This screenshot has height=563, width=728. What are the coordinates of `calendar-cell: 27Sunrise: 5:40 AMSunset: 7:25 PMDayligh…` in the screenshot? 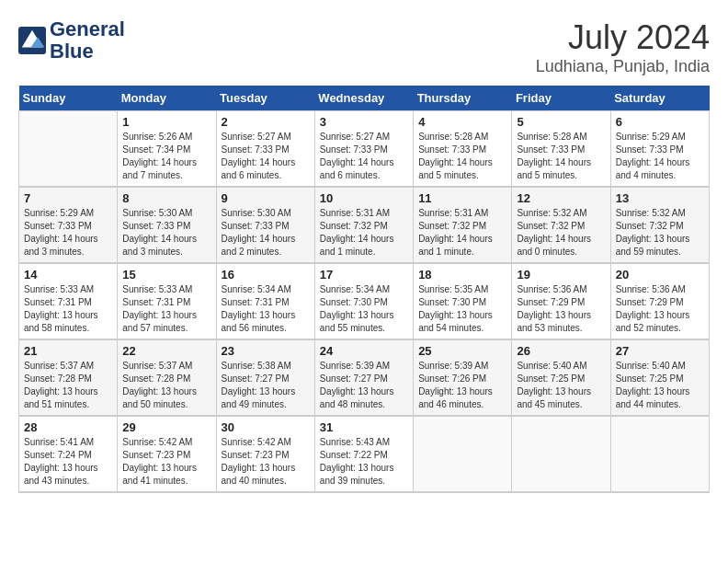 It's located at (660, 377).